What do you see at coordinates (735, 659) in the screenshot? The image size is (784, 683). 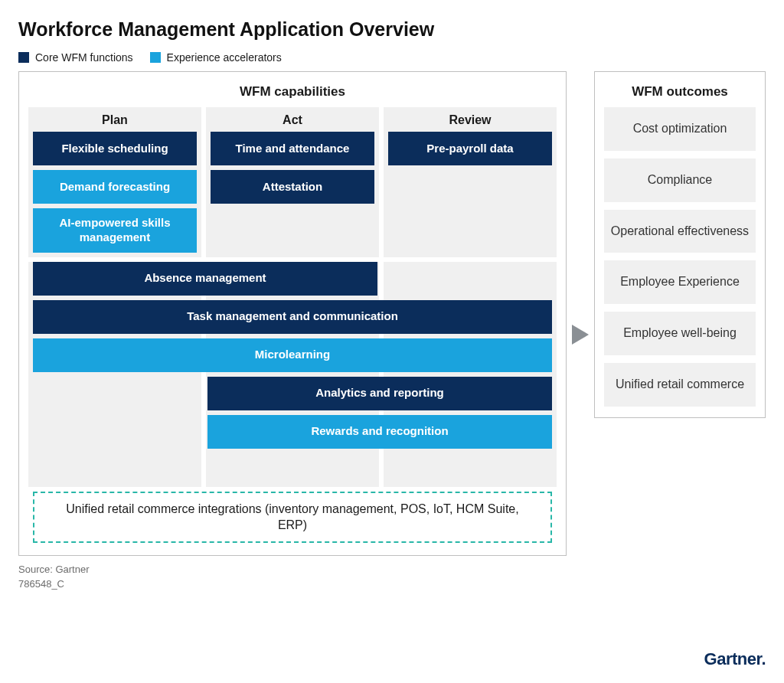 I see `gartner-logo: Gartner.` at bounding box center [735, 659].